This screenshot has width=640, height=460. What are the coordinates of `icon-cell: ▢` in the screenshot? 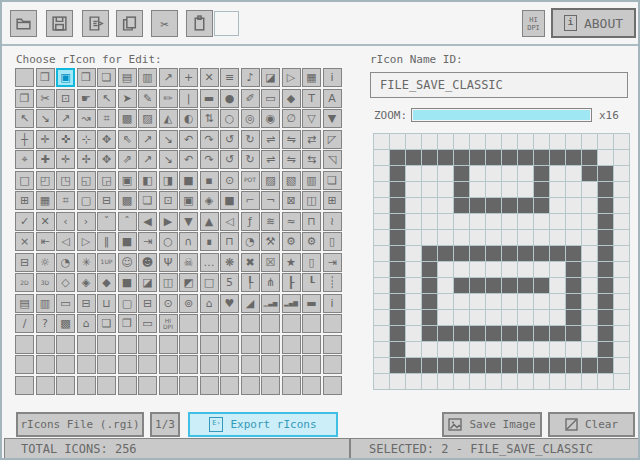 It's located at (86, 200).